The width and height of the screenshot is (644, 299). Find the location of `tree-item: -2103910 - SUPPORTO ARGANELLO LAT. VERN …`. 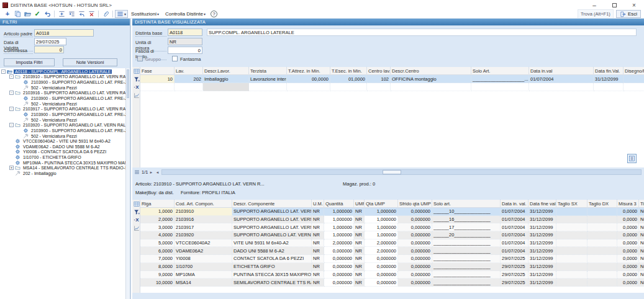

tree-item: -2103910 - SUPPORTO ARGANELLO LAT. VERN … is located at coordinates (63, 77).